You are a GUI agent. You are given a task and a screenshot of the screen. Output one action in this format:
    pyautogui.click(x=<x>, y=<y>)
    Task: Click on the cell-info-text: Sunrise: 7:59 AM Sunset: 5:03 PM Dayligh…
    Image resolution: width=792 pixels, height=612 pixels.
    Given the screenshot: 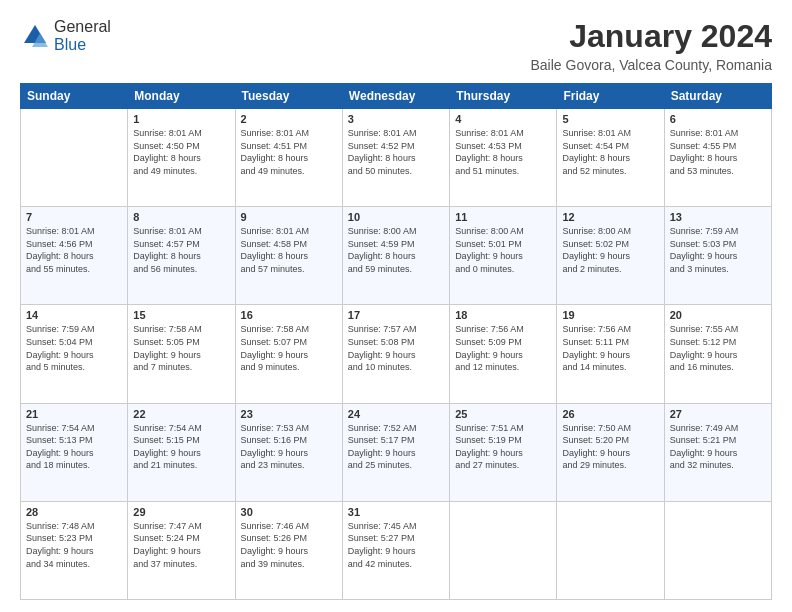 What is the action you would take?
    pyautogui.click(x=718, y=250)
    